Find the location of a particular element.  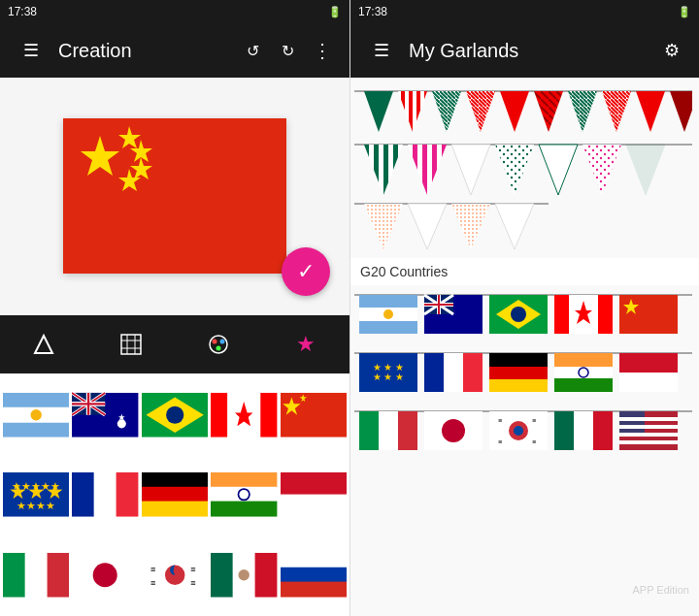

redo-icon: ↻ is located at coordinates (287, 50).